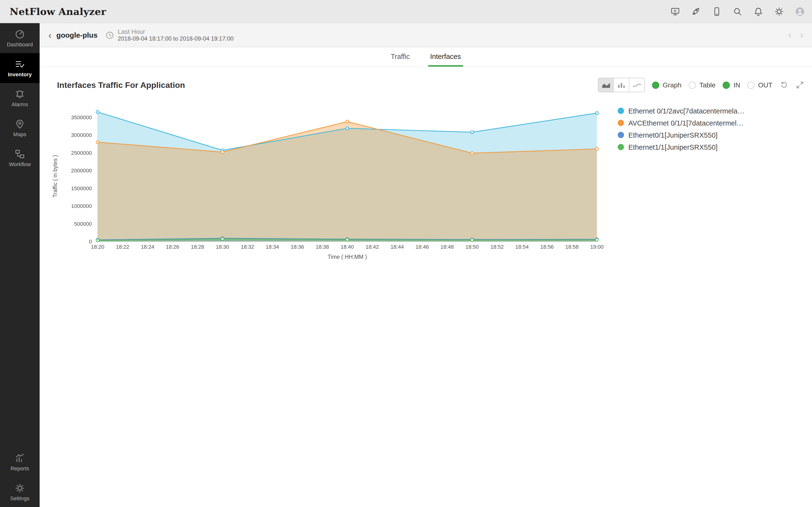  What do you see at coordinates (751, 85) in the screenshot?
I see `out-radio-dot` at bounding box center [751, 85].